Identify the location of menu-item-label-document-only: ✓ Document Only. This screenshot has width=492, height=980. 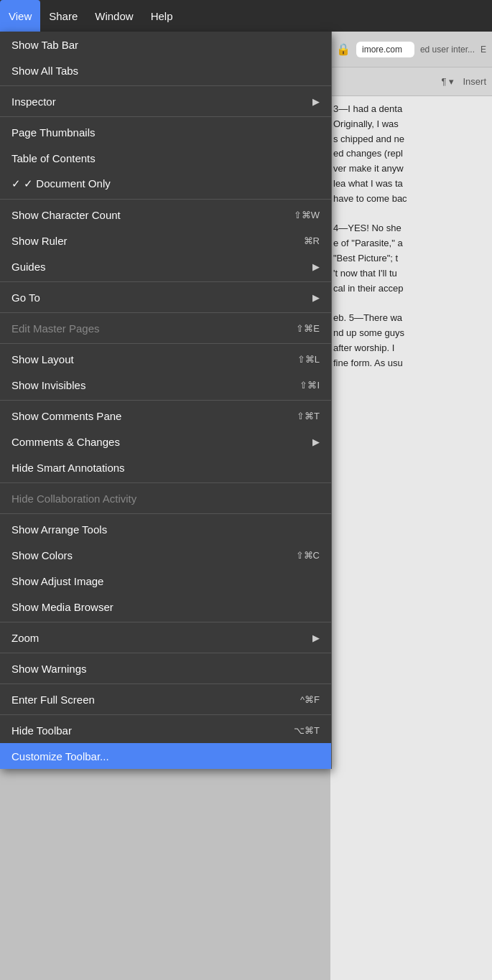
(165, 184).